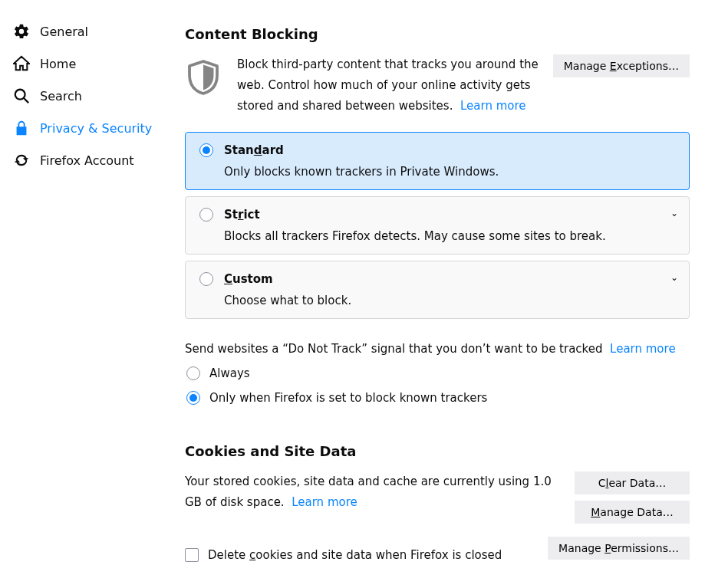 This screenshot has width=705, height=588. What do you see at coordinates (242, 215) in the screenshot?
I see `option-title: Strict` at bounding box center [242, 215].